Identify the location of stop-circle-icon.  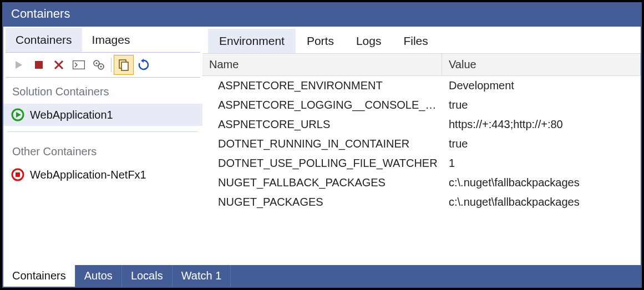
(18, 175).